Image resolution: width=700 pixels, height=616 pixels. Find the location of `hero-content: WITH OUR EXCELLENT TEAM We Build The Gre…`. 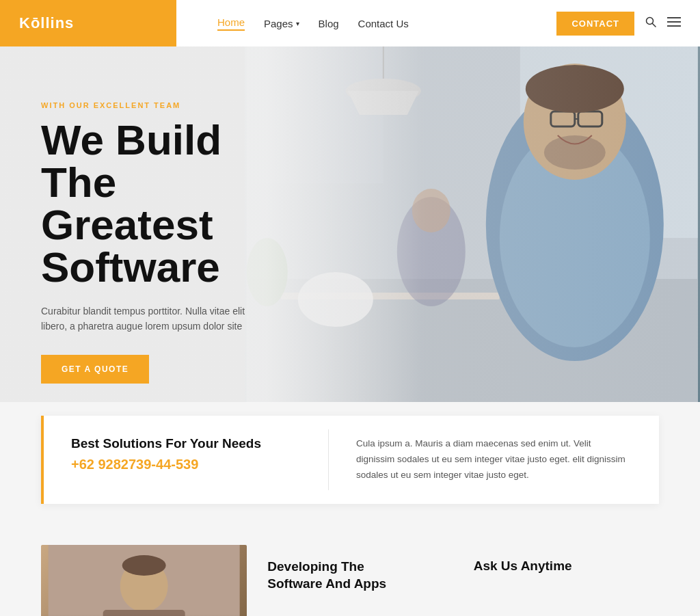

hero-content: WITH OUR EXCELLENT TEAM We Build The Gre… is located at coordinates (150, 242).